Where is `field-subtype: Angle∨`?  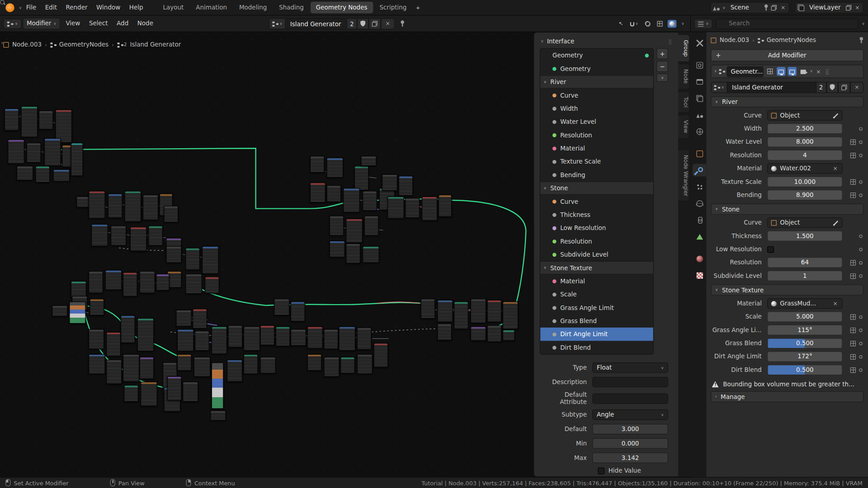 field-subtype: Angle∨ is located at coordinates (630, 415).